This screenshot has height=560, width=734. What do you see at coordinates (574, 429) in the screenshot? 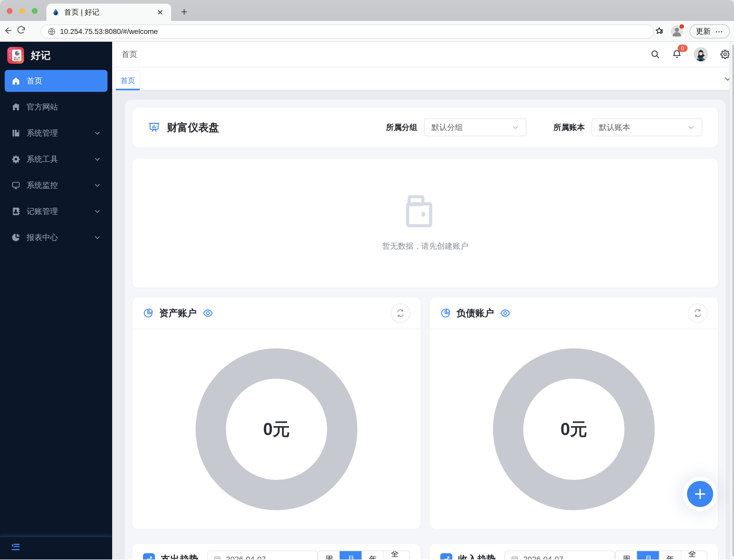
I see `liability-total-value: 0元` at bounding box center [574, 429].